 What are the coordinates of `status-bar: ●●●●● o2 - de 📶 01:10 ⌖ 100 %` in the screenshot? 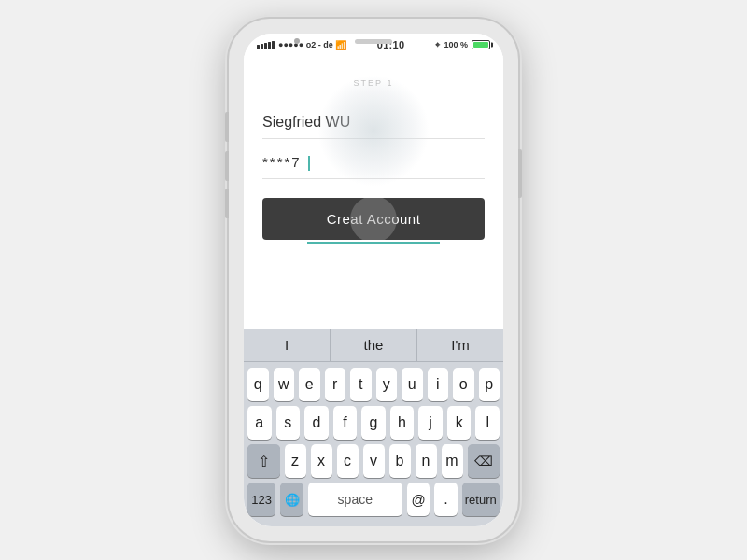 It's located at (374, 45).